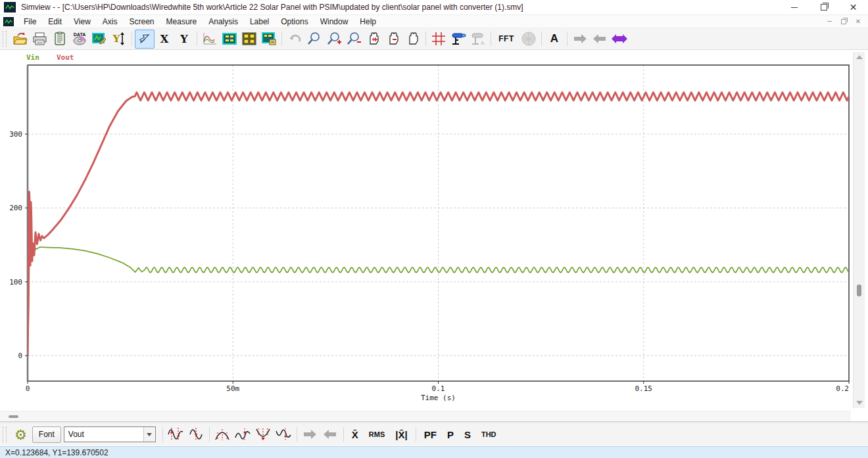 Image resolution: width=868 pixels, height=458 pixels. Describe the element at coordinates (284, 434) in the screenshot. I see `find-next-min-button` at that location.